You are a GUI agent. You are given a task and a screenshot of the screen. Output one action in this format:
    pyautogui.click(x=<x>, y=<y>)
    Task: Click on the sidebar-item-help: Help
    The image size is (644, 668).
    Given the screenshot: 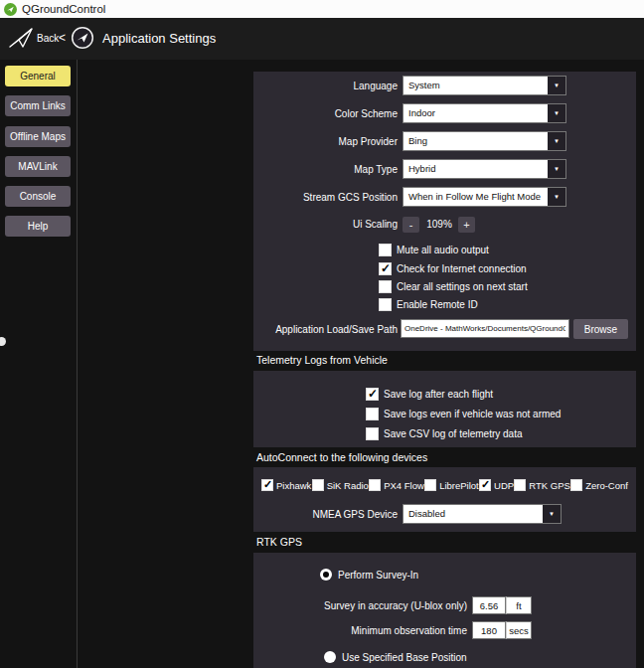 What is the action you would take?
    pyautogui.click(x=38, y=227)
    